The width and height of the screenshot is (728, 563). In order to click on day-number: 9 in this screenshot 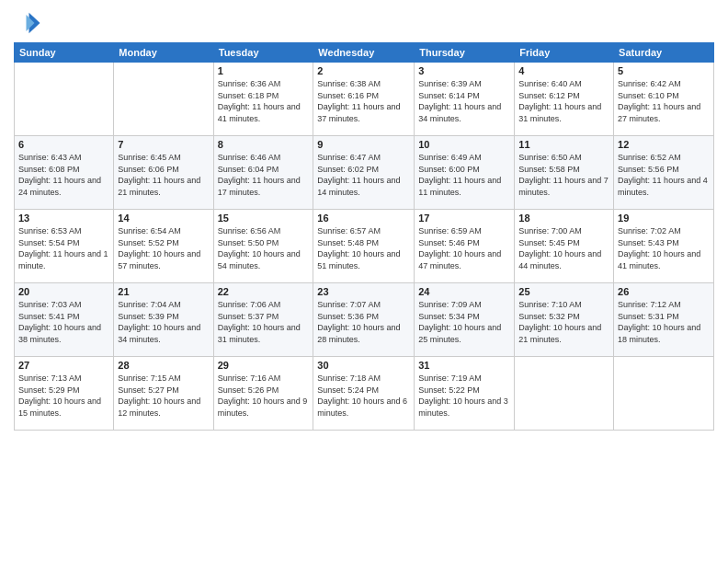, I will do `click(364, 144)`.